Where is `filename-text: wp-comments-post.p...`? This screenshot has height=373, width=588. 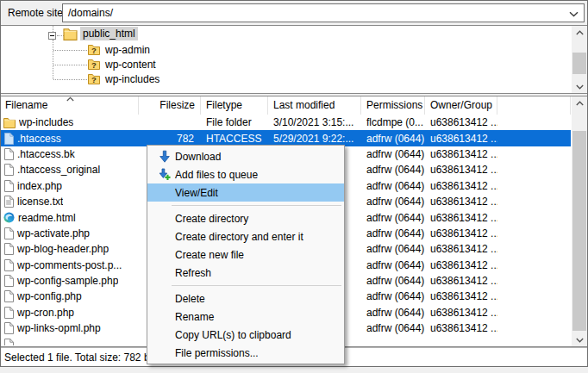
filename-text: wp-comments-post.p... is located at coordinates (69, 265).